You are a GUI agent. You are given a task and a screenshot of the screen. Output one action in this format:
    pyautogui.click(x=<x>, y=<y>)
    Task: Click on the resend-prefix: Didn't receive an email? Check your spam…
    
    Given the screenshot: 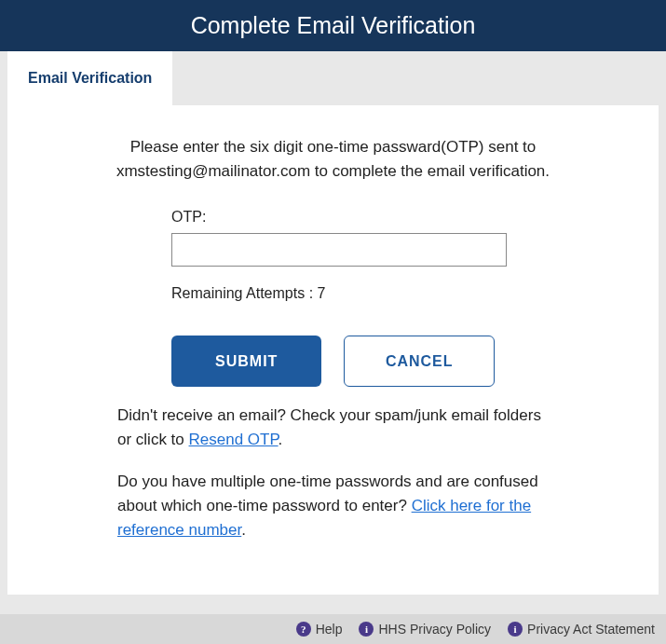 What is the action you would take?
    pyautogui.click(x=330, y=427)
    